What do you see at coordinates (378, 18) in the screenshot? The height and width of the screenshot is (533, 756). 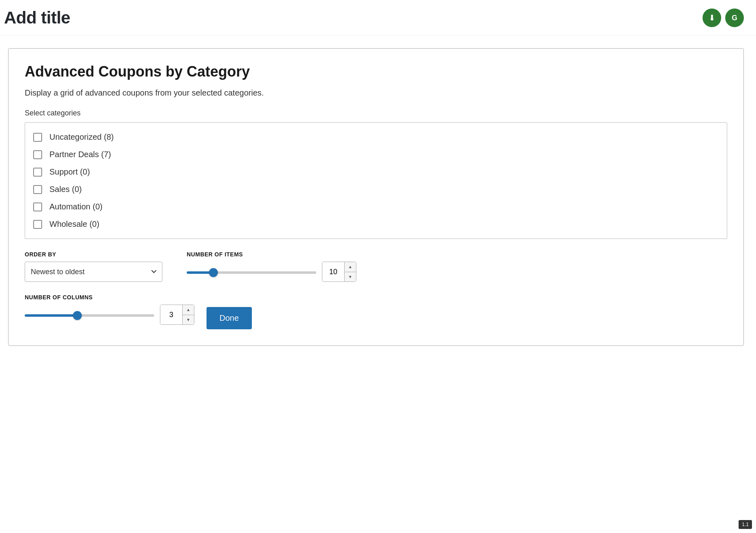 I see `page-header: Add title ⬇ G` at bounding box center [378, 18].